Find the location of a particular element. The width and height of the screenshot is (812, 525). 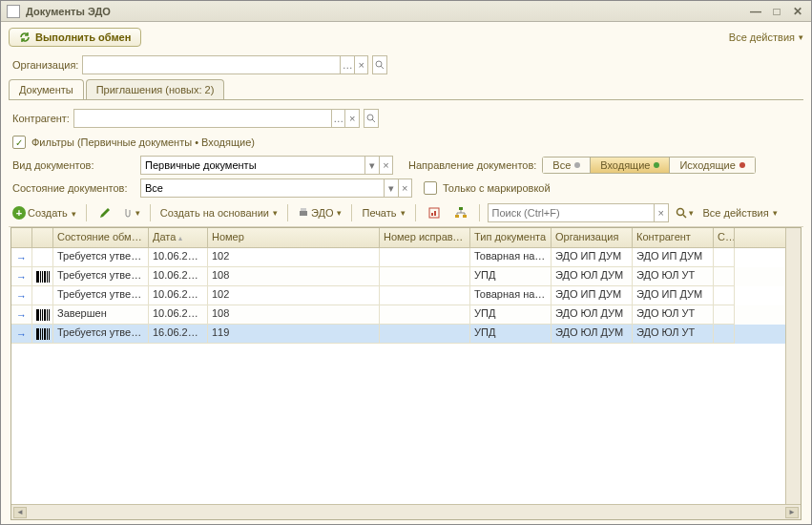

tab-documents: Документы is located at coordinates (46, 90).